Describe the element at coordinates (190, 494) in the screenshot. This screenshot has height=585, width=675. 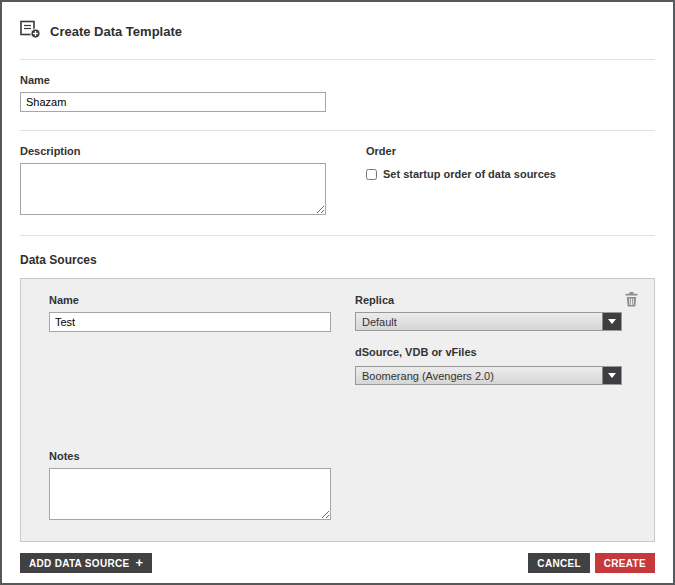
I see `notes-textarea` at that location.